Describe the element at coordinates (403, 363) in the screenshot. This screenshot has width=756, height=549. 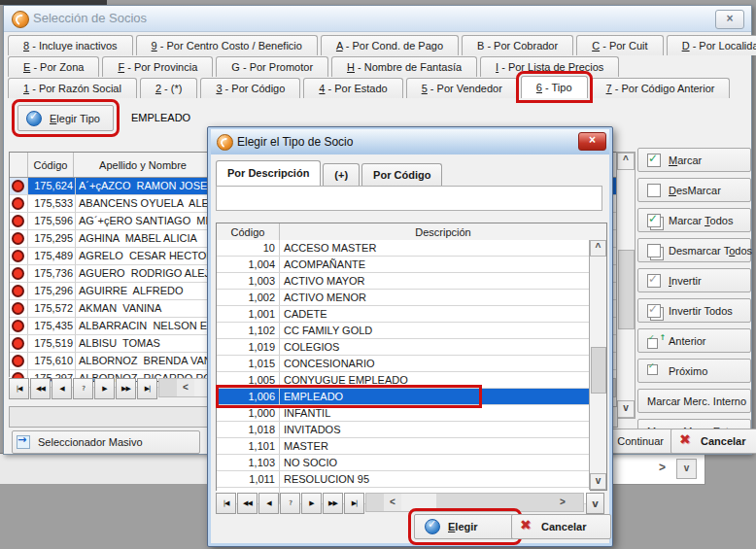
I see `type-row: 1,015 CONCESIONARIO` at that location.